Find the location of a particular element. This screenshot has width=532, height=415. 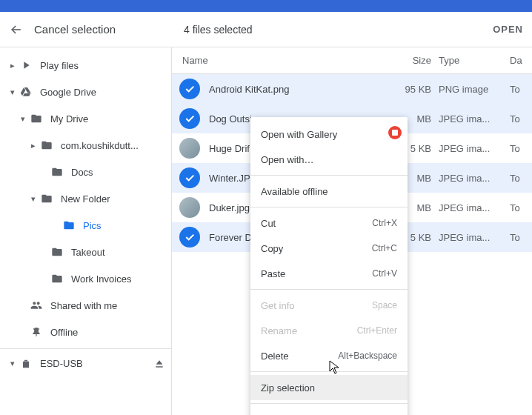

menu-item-paste: PasteCtrl+V is located at coordinates (329, 273).